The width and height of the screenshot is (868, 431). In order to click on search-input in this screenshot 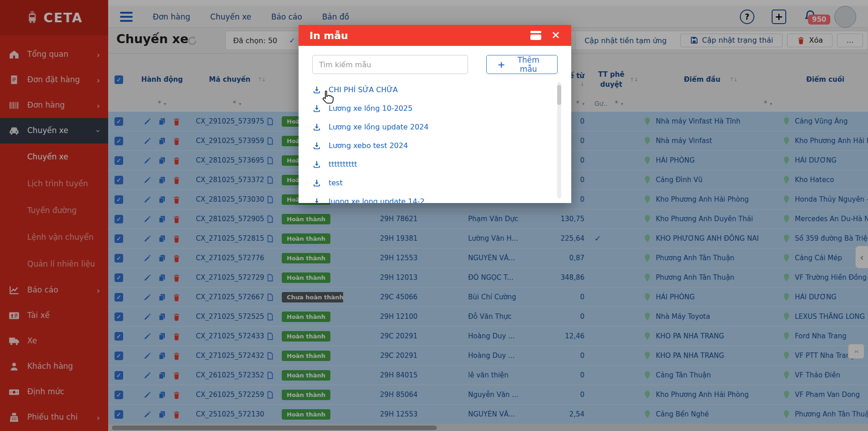, I will do `click(390, 64)`.